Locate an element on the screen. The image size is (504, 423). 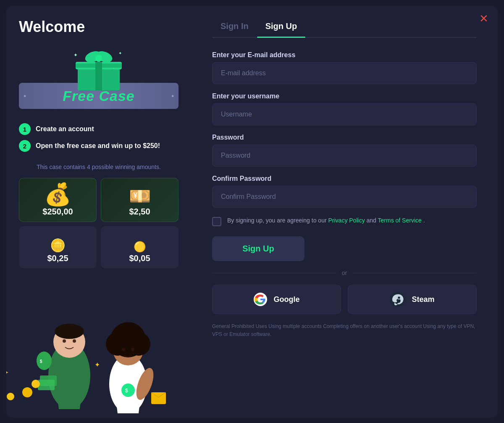
prize-card-5cents: 🟡 $0,05 is located at coordinates (139, 247).